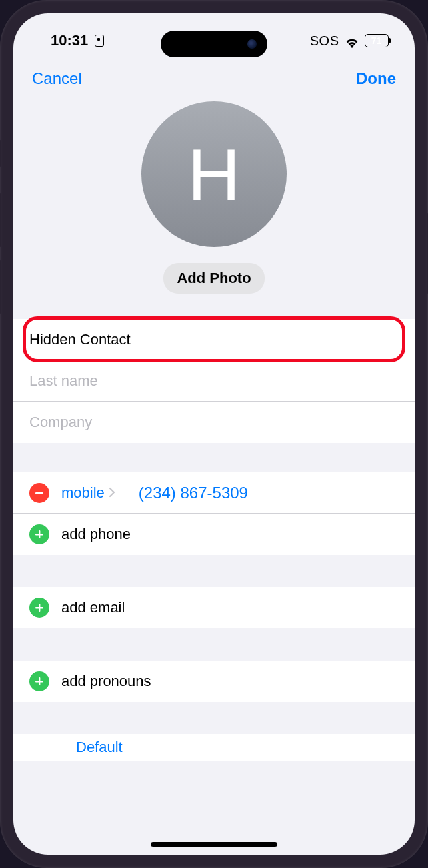 Image resolution: width=428 pixels, height=868 pixels. Describe the element at coordinates (39, 493) in the screenshot. I see `remove-phone-button` at that location.